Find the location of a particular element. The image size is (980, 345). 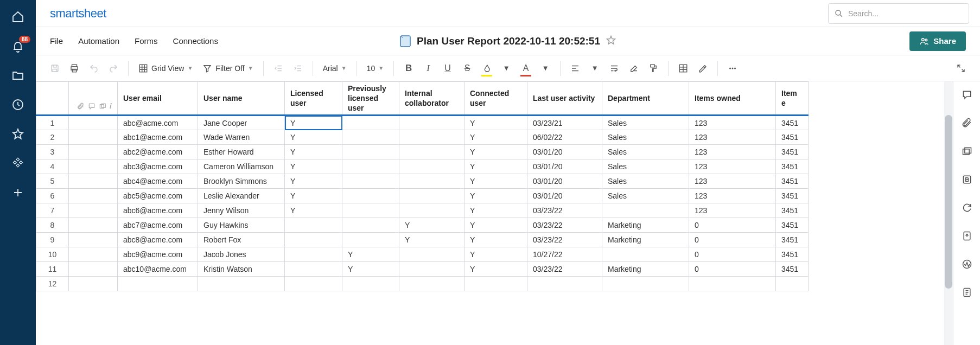

cell-item-e is located at coordinates (792, 284).